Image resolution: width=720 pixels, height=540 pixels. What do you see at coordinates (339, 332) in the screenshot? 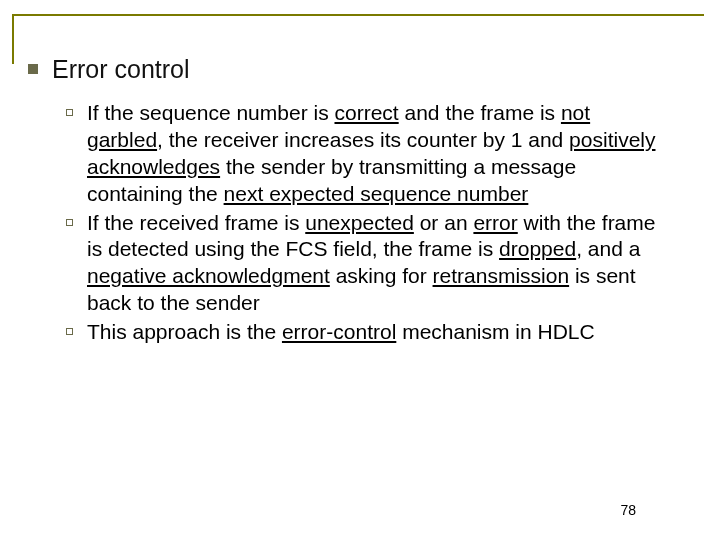
I see `underlined-text: error-control` at bounding box center [339, 332].